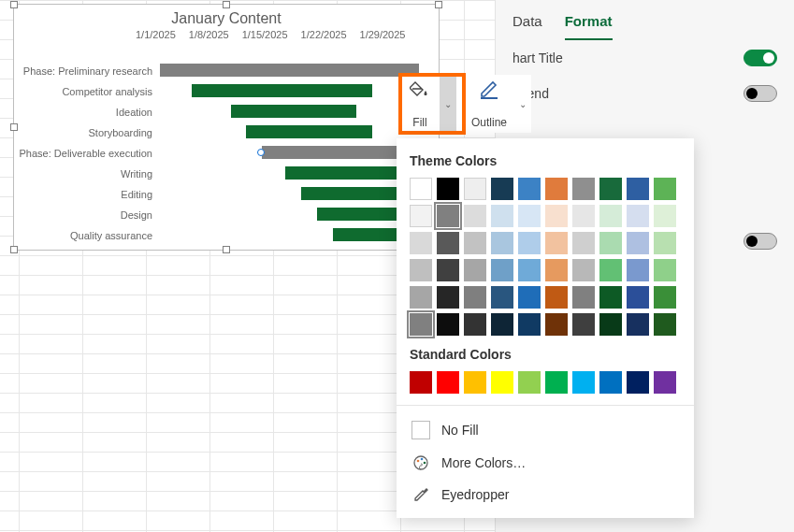 This screenshot has width=794, height=532. Describe the element at coordinates (261, 152) in the screenshot. I see `series-select-handle` at that location.